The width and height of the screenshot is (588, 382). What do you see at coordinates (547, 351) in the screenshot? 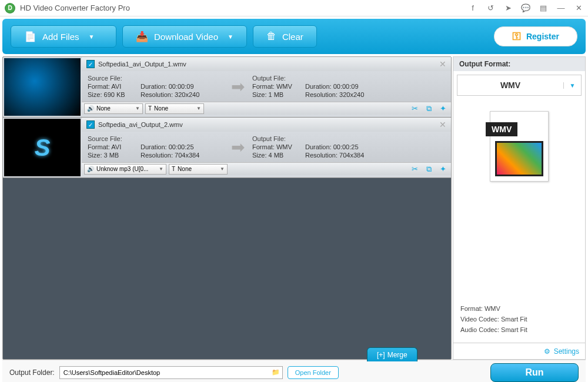
I see `gear-icon: ⚙` at bounding box center [547, 351].